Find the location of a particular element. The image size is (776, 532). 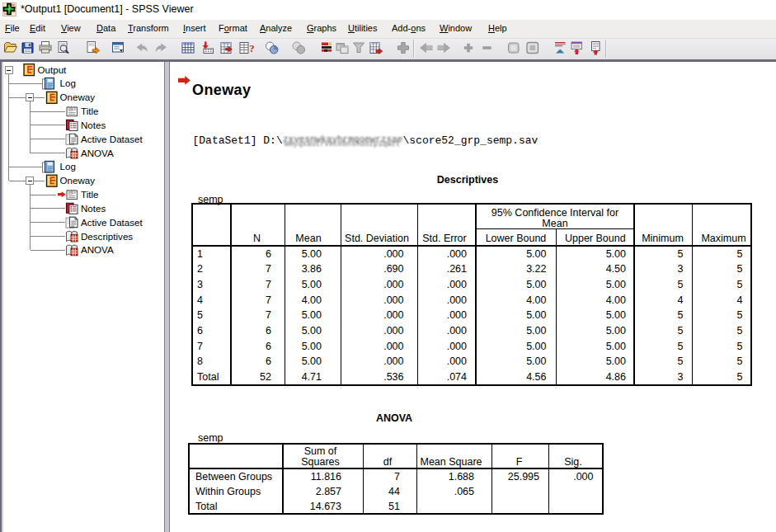

svg-text: .065 is located at coordinates (464, 492).